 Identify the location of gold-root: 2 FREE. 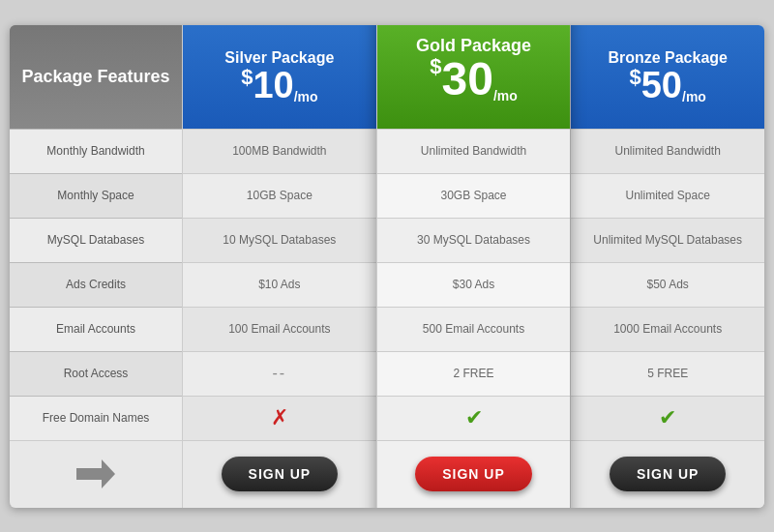
(474, 373).